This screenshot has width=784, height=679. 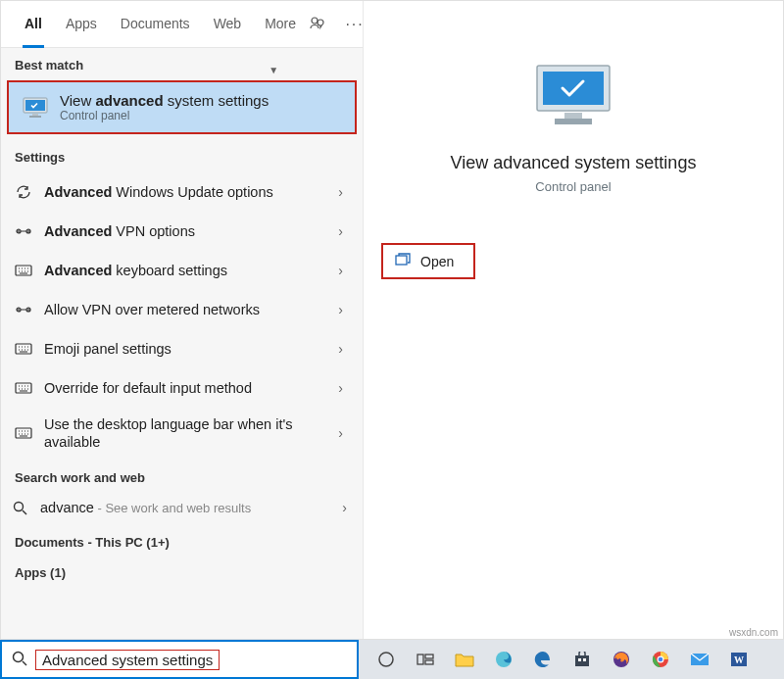 What do you see at coordinates (504, 659) in the screenshot?
I see `edge-new-icon` at bounding box center [504, 659].